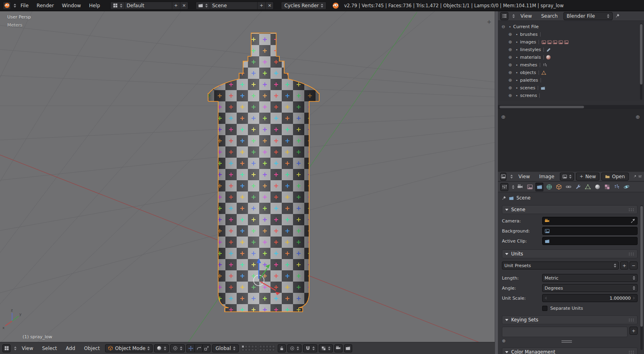 The image size is (644, 354). Describe the element at coordinates (634, 266) in the screenshot. I see `unit-preset-remove-button: −` at that location.